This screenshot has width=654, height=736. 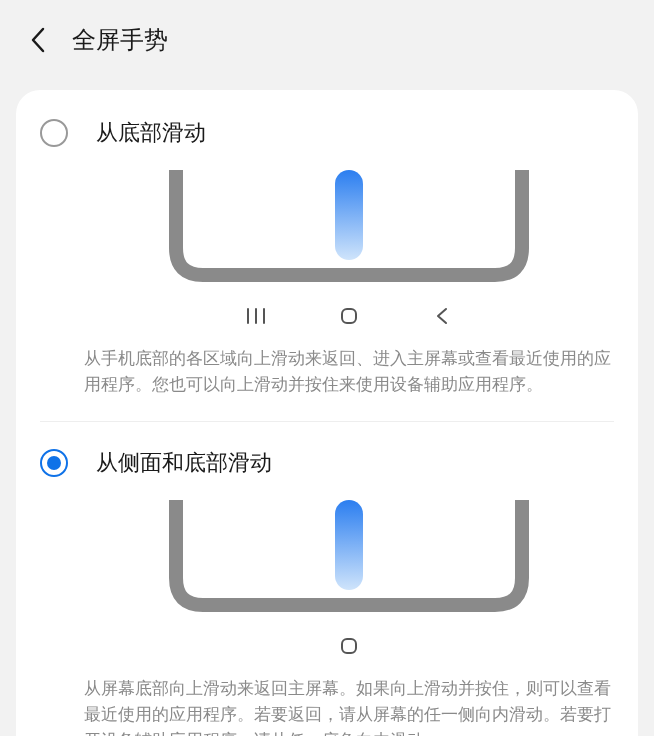 I want to click on recents-icon, so click(x=256, y=319).